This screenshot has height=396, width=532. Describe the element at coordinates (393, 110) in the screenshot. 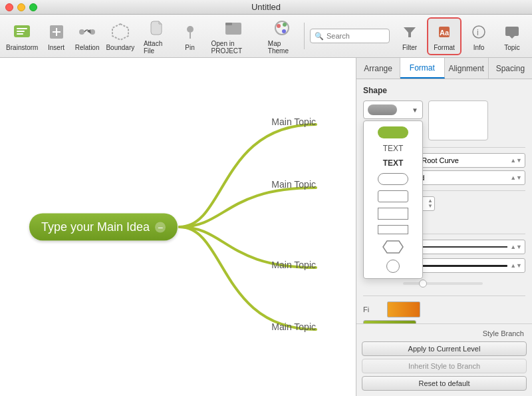

I see `shape-selector: ▼ TEXT TEXT` at that location.